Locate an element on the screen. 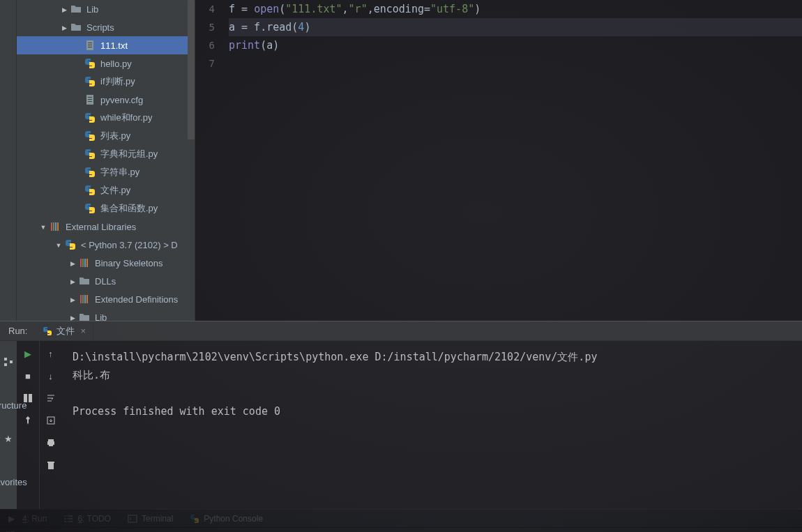  tree-item: pyvenv.cfg is located at coordinates (106, 100).